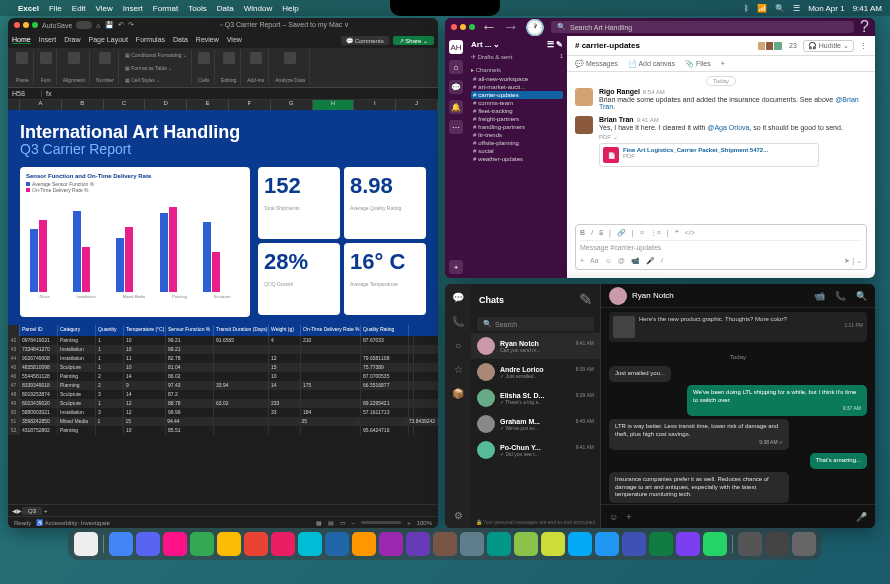  Describe the element at coordinates (110, 25) in the screenshot. I see `save-icon: 💾` at that location.